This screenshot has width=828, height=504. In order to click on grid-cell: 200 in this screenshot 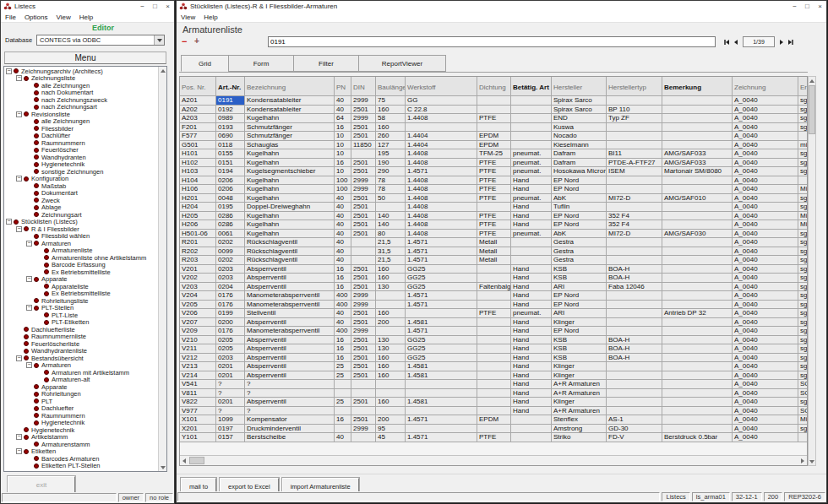, I will do `click(390, 322)`.